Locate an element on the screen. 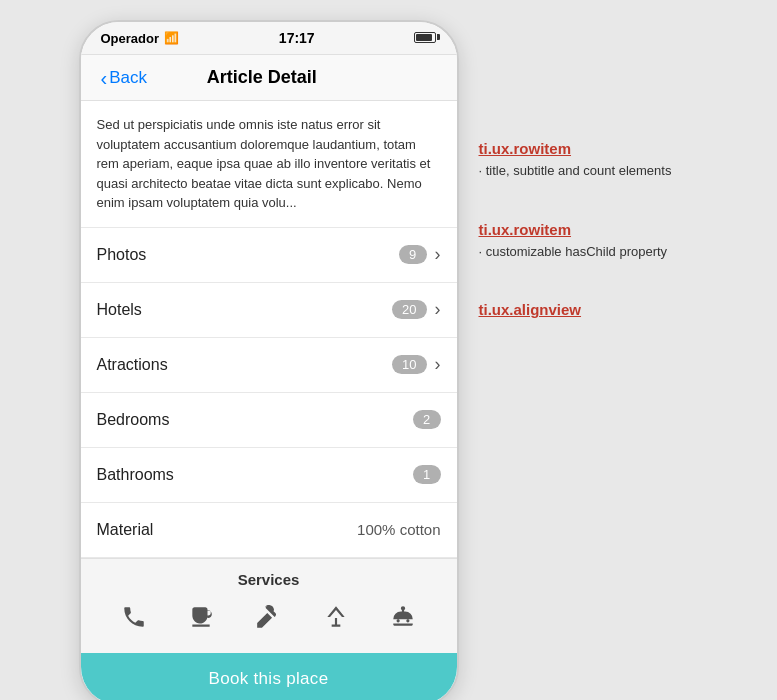 Image resolution: width=777 pixels, height=700 pixels. row-label-atractions: Atractions is located at coordinates (245, 365).